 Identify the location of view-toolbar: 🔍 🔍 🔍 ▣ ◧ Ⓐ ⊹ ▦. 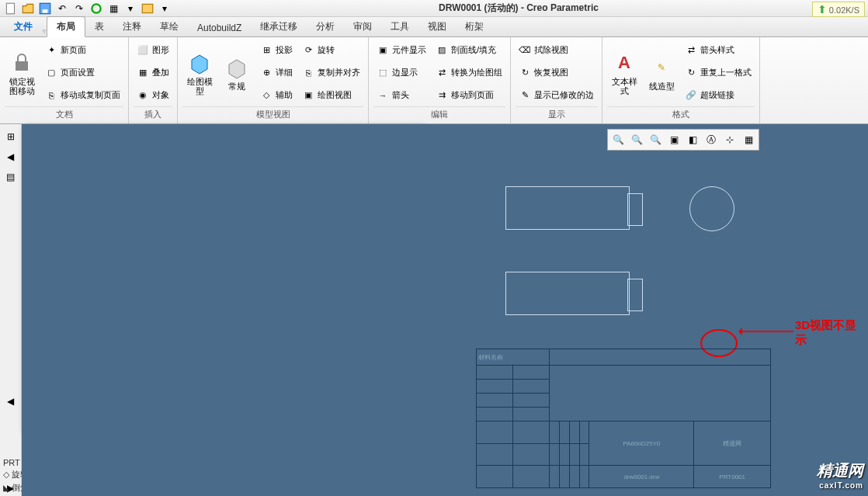
(683, 140).